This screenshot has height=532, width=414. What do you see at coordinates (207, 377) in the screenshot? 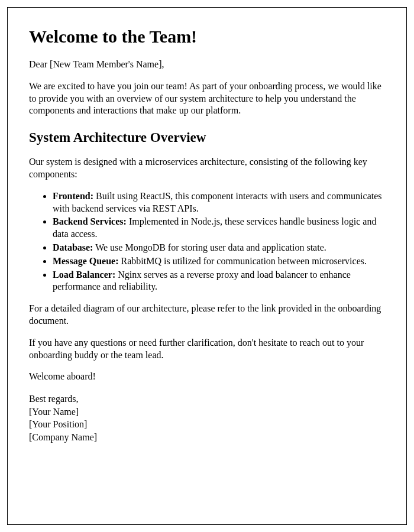
I see `welcome-line: Welcome aboard!` at bounding box center [207, 377].